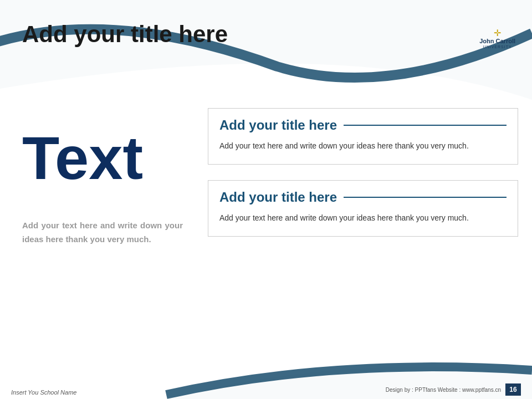  What do you see at coordinates (425, 197) in the screenshot?
I see `card-2-title-line` at bounding box center [425, 197].